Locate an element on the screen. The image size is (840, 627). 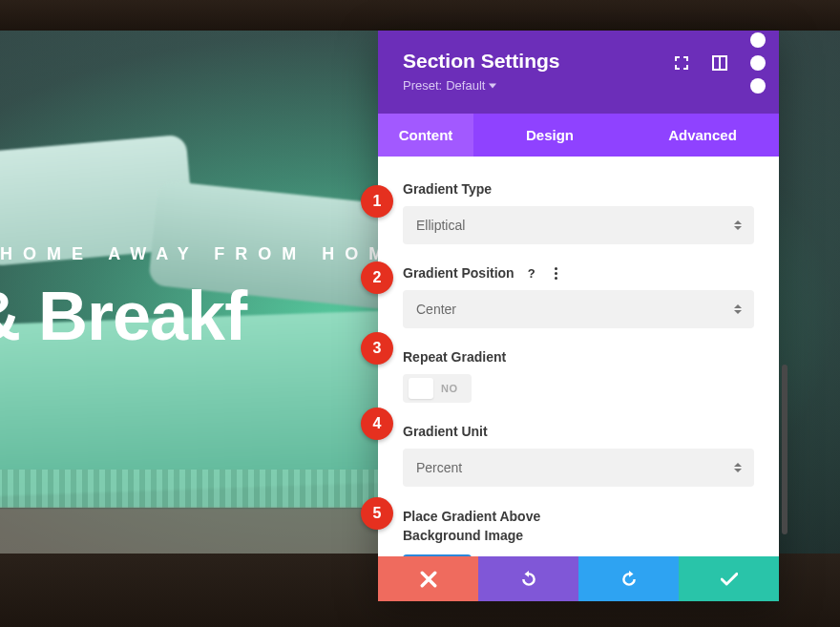
undo-icon is located at coordinates (529, 579).